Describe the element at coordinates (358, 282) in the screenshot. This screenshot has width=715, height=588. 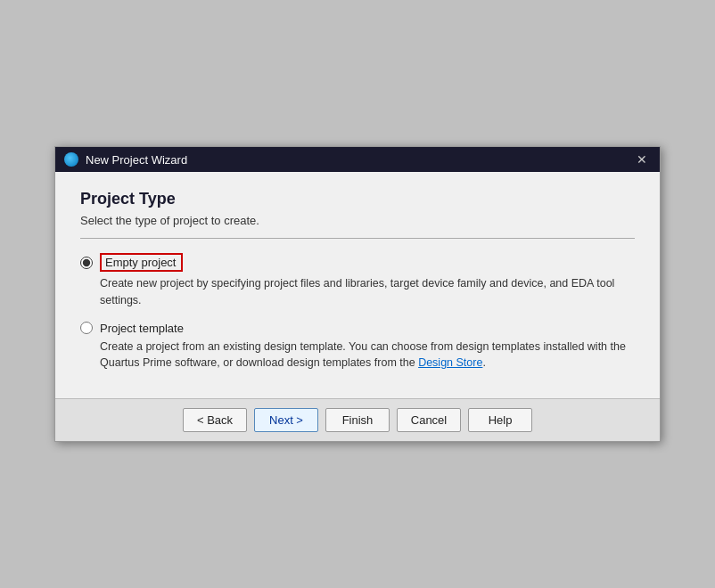
I see `option-empty-project: Empty project Create new project by spec…` at that location.